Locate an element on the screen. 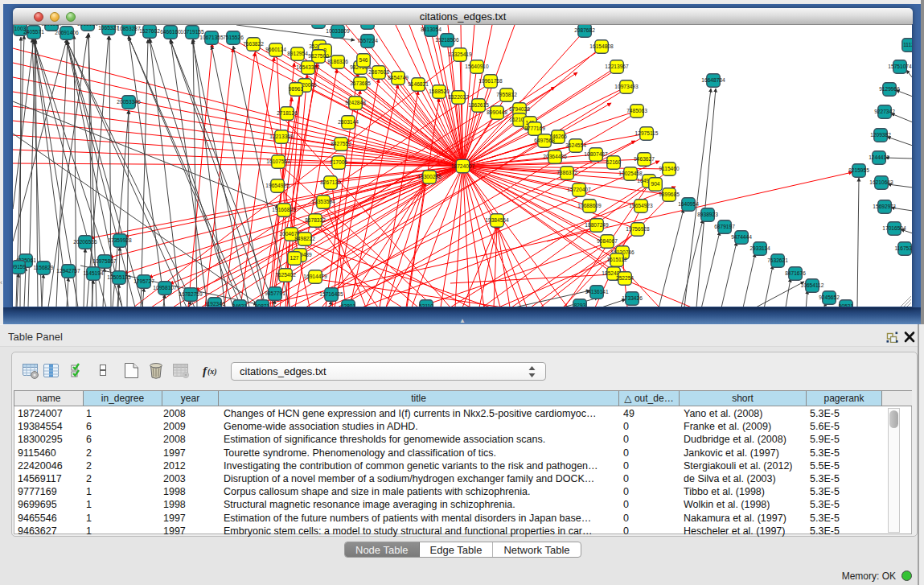  svg-text: 7955812 is located at coordinates (507, 95).